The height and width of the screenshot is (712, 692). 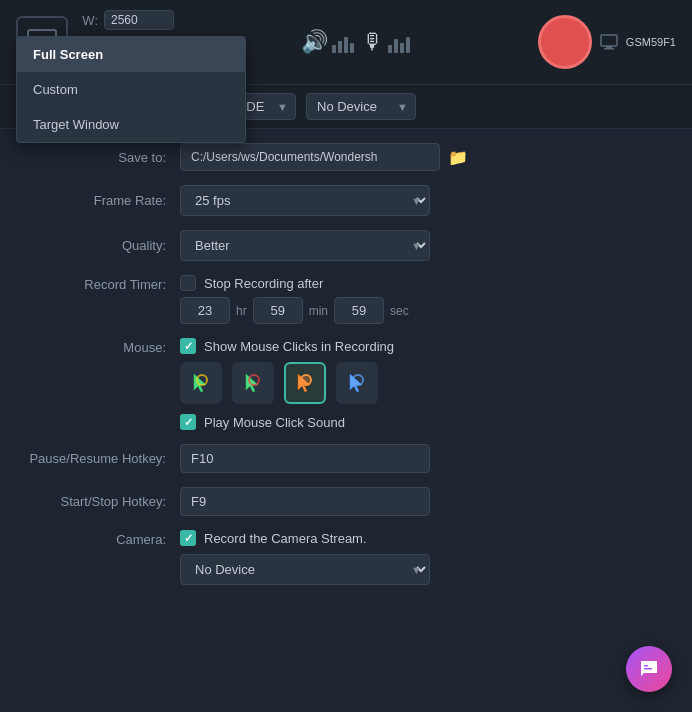 What do you see at coordinates (346, 502) in the screenshot?
I see `start-stop-hotkey-row: Start/Stop Hotkey:` at bounding box center [346, 502].